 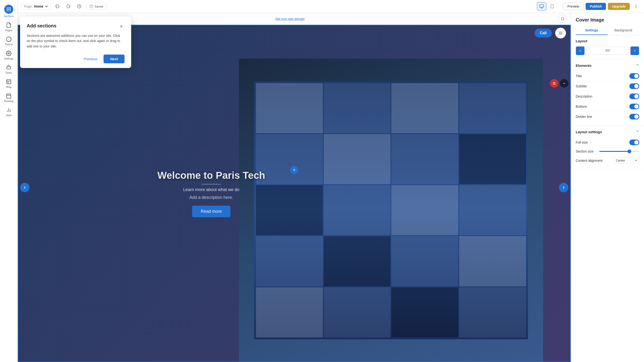 What do you see at coordinates (584, 96) in the screenshot?
I see `description-toggle-label: Description` at bounding box center [584, 96].